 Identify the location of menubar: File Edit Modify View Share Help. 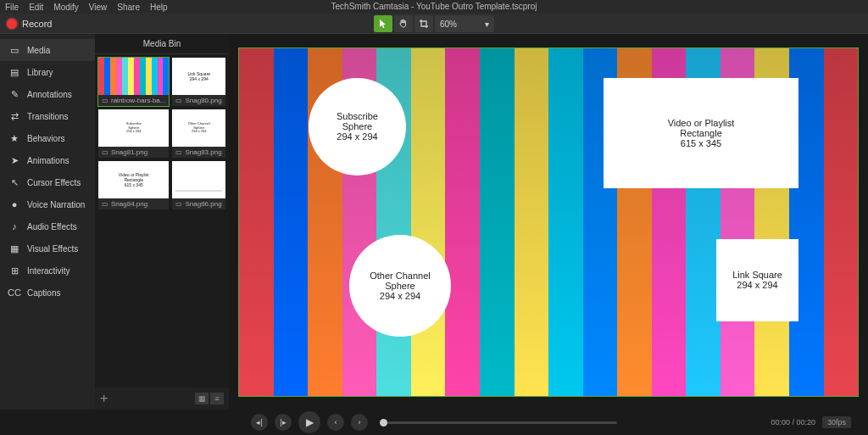
(434, 7).